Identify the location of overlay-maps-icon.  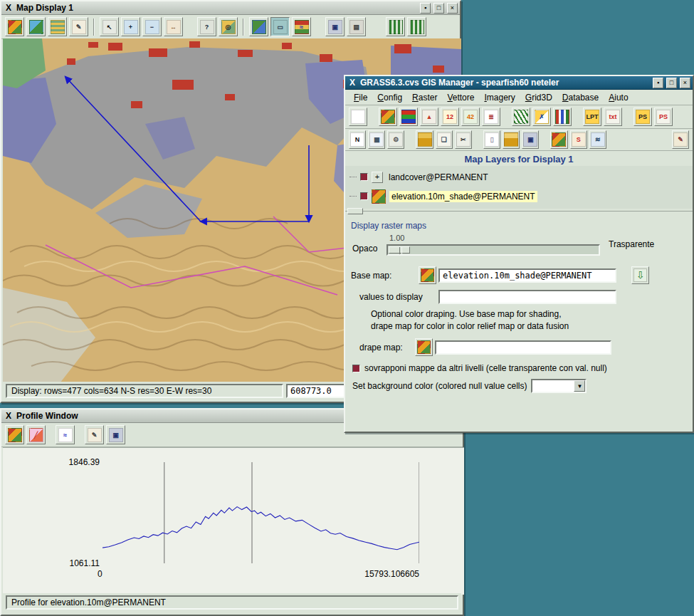
(259, 27).